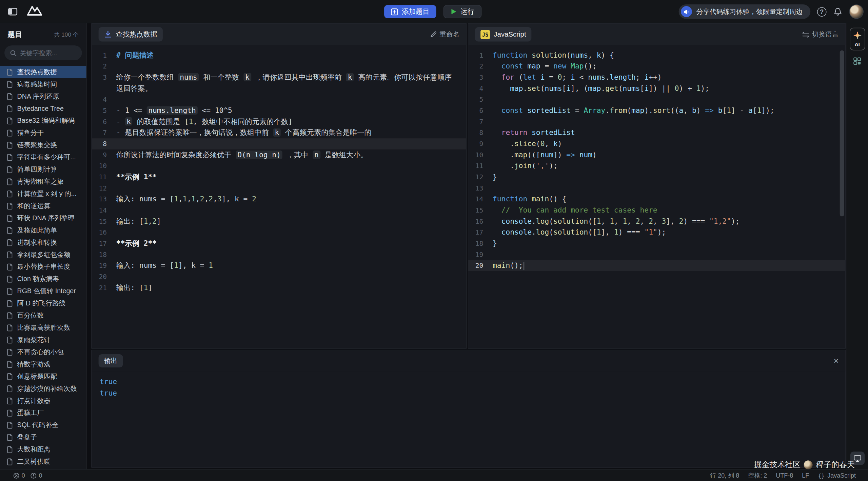 The height and width of the screenshot is (481, 868). I want to click on sidebar-item-problem: 叠盘子, so click(43, 437).